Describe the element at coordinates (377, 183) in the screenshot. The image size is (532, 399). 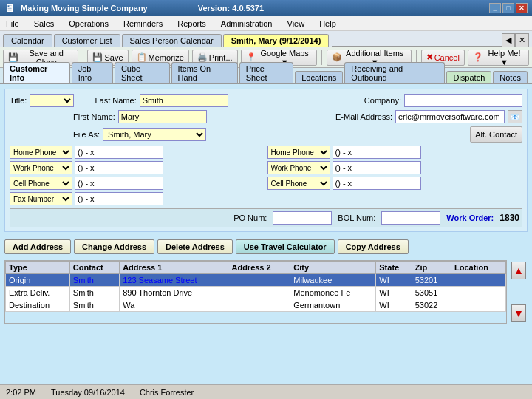
I see `cell-phone-value-right` at that location.